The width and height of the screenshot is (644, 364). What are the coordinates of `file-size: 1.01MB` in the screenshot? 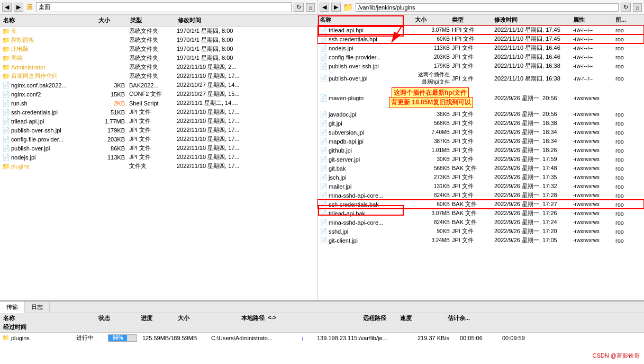 It's located at (433, 150).